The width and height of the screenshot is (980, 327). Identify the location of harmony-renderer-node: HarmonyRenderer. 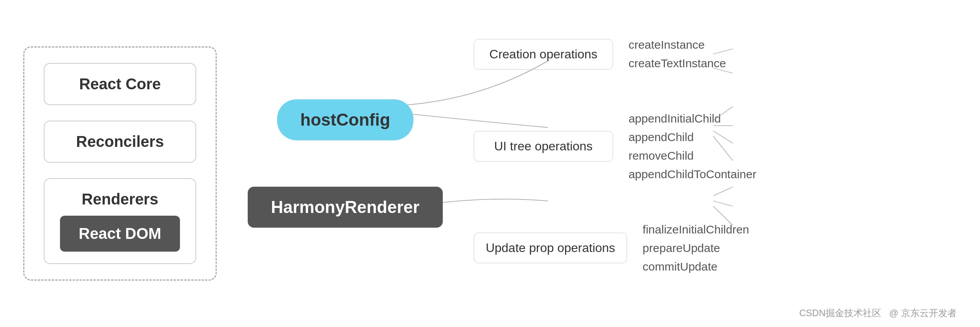
(345, 207).